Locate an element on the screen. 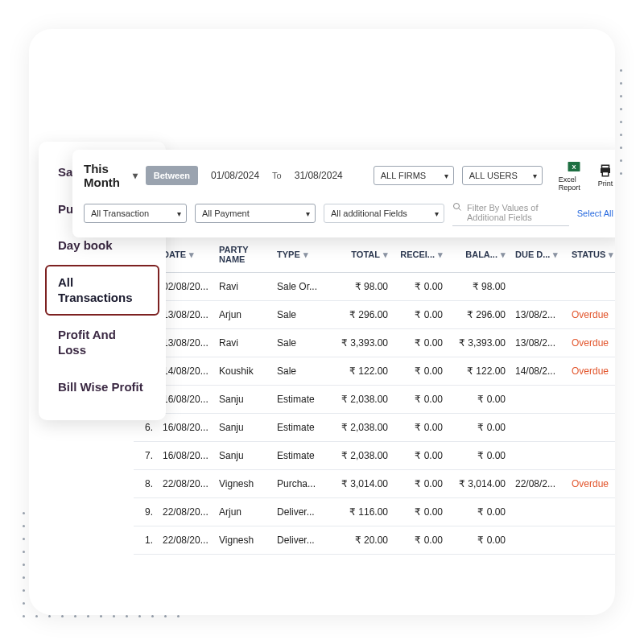 The width and height of the screenshot is (644, 644). period-dropdown: This Month ▾ is located at coordinates (111, 175).